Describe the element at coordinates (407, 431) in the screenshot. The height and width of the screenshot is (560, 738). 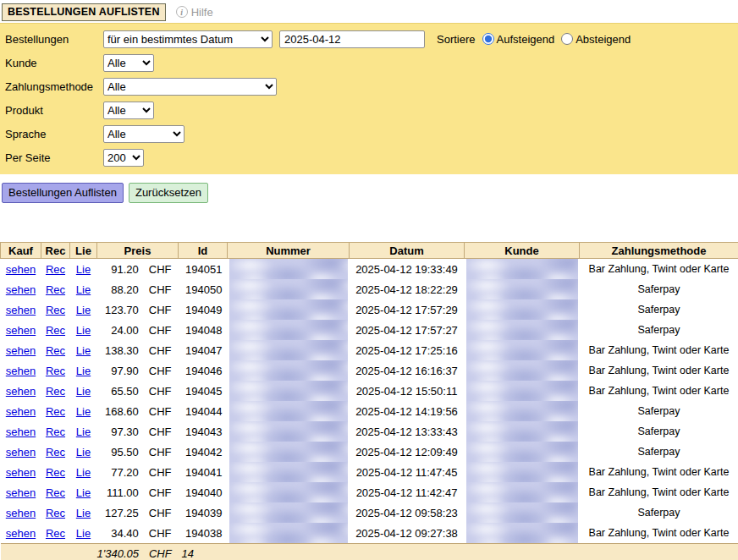
I see `order-date: 2025-04-12 13:33:43` at that location.